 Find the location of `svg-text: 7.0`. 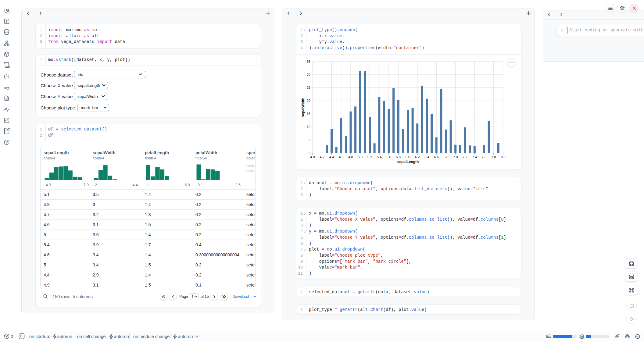

svg-text: 7.0 is located at coordinates (456, 157).